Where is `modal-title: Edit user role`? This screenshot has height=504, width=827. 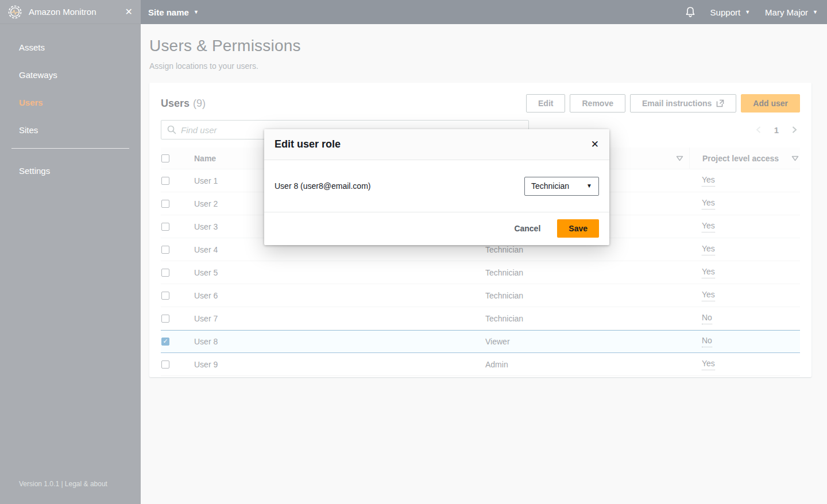
modal-title: Edit user role is located at coordinates (308, 145).